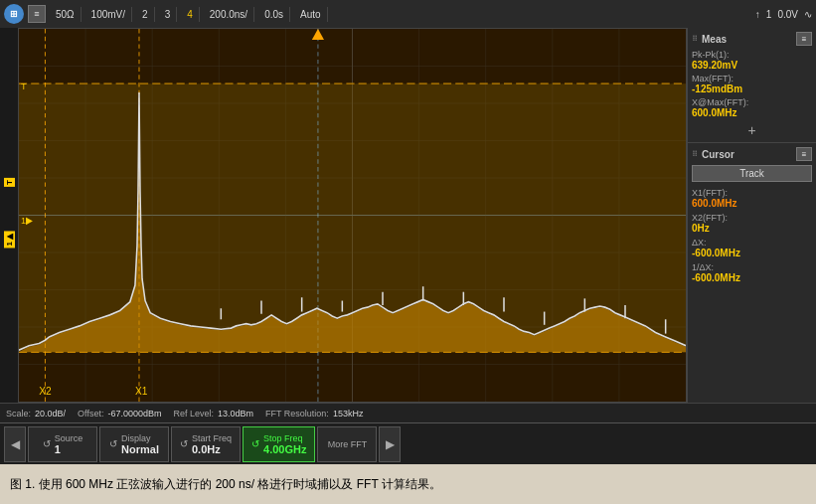 Image resolution: width=816 pixels, height=504 pixels. Describe the element at coordinates (751, 218) in the screenshot. I see `x2-label: X2(FFT):` at that location.